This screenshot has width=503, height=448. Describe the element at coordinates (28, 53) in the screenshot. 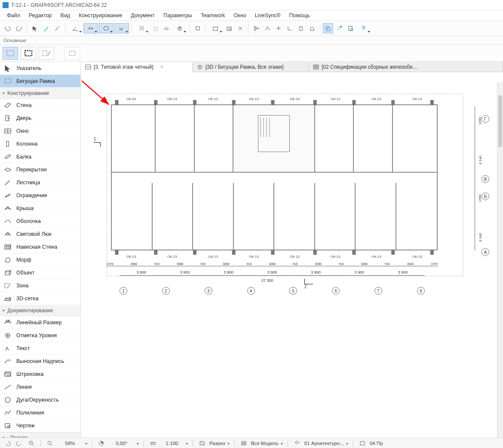

I see `marquee-mode-thick` at that location.